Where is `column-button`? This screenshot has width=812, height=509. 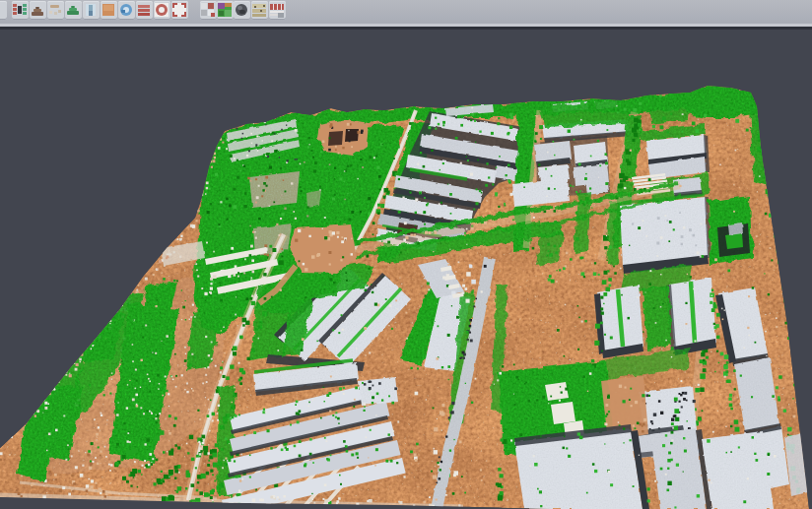
column-button is located at coordinates (91, 10).